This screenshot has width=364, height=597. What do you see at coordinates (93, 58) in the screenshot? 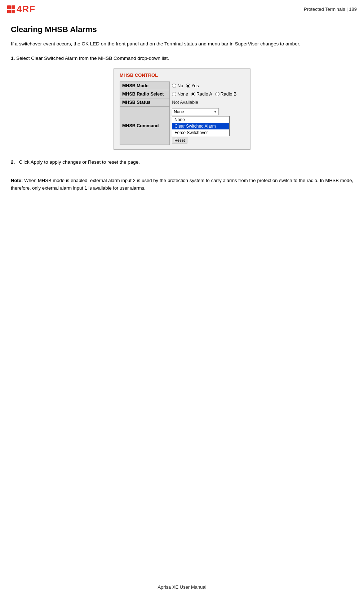
I see `step1-content: Select Clear Switched Alarm from the MHS…` at bounding box center [93, 58].